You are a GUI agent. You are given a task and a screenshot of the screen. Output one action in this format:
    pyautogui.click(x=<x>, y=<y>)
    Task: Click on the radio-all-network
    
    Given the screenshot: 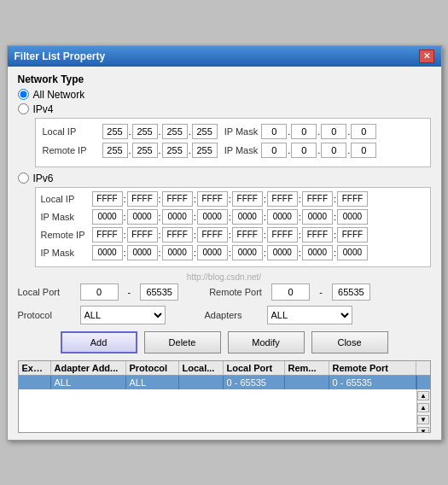 What is the action you would take?
    pyautogui.click(x=24, y=94)
    